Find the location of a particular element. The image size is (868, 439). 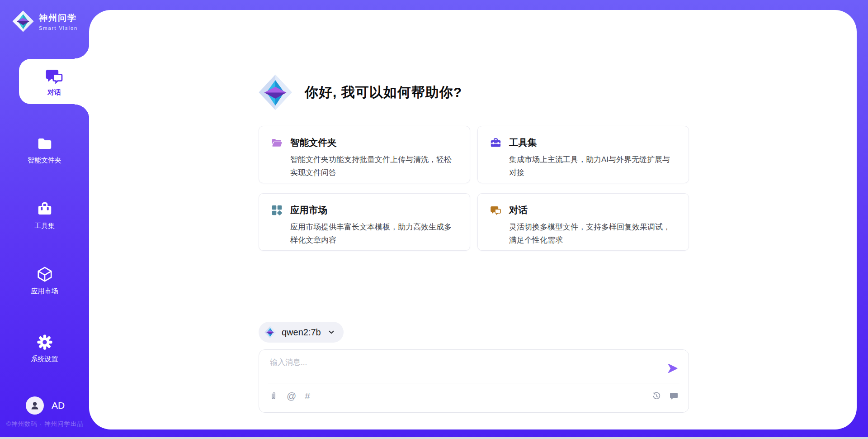

sidebar-item-label: 系统设置 is located at coordinates (45, 359).